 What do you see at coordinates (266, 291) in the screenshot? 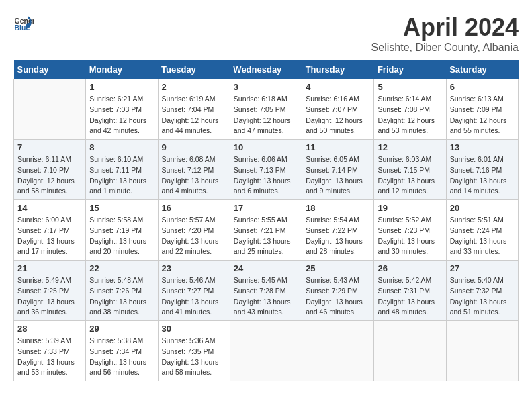
I see `calendar-week-4: 21Sunrise: 5:49 AMSunset: 7:25 PMDayligh…` at bounding box center [266, 291].